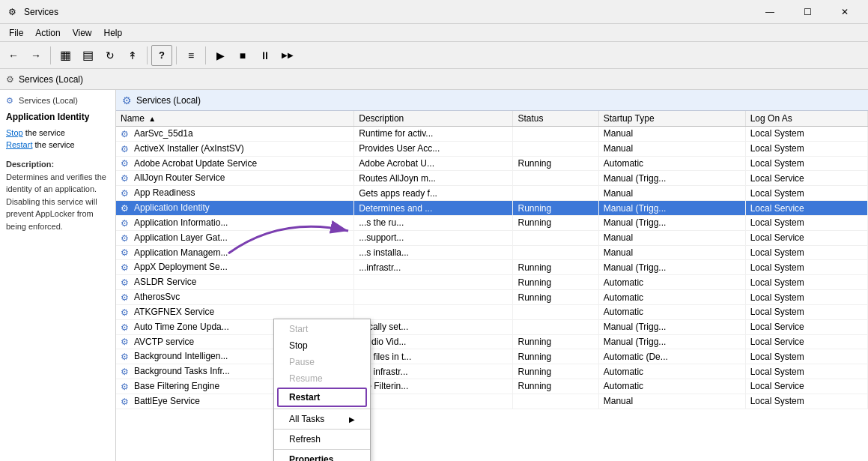  What do you see at coordinates (152, 118) in the screenshot?
I see `sort-arrow: ▲` at bounding box center [152, 118].